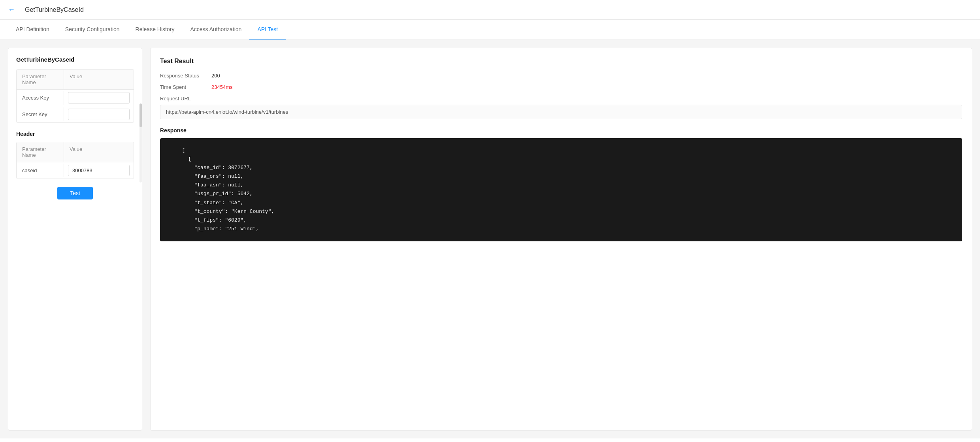 Image resolution: width=980 pixels, height=442 pixels. I want to click on header-section-label: Header, so click(75, 134).